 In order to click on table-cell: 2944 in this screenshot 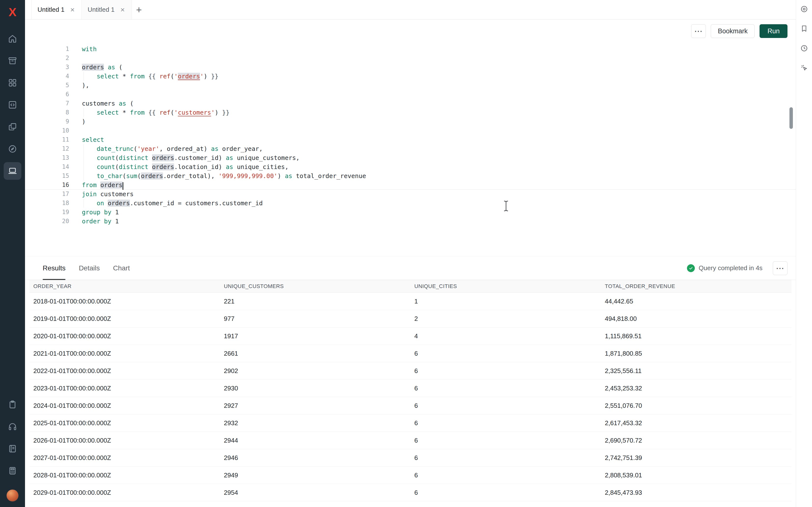, I will do `click(315, 441)`.